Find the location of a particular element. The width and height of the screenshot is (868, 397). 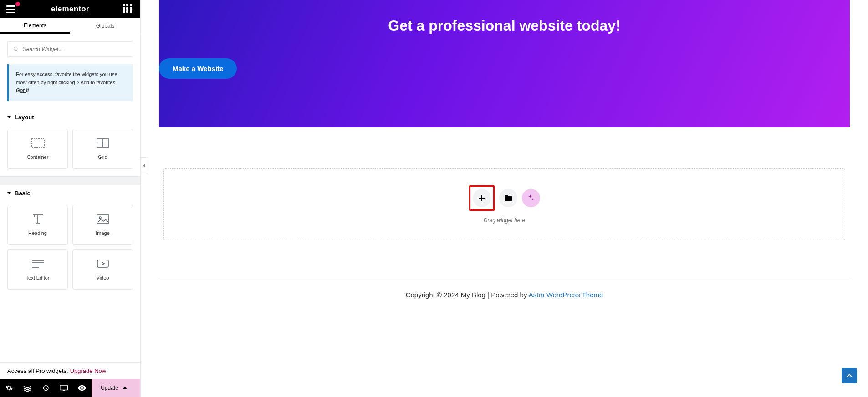

footer-theme-link: Astra WordPress Theme is located at coordinates (566, 295).